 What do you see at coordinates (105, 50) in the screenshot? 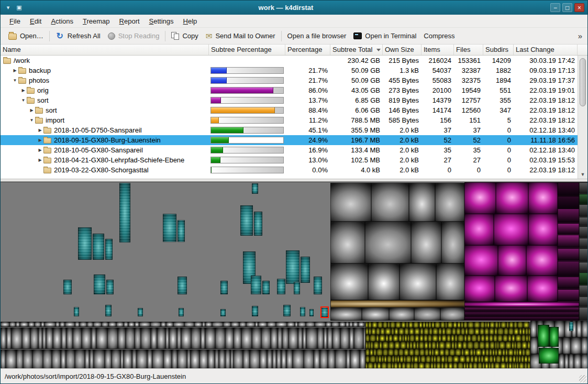
I see `column-header-name: Name` at bounding box center [105, 50].